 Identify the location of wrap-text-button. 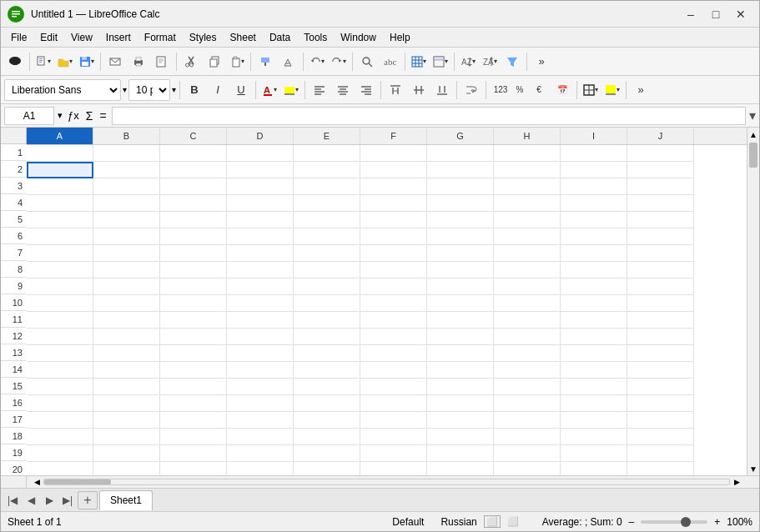
(471, 90).